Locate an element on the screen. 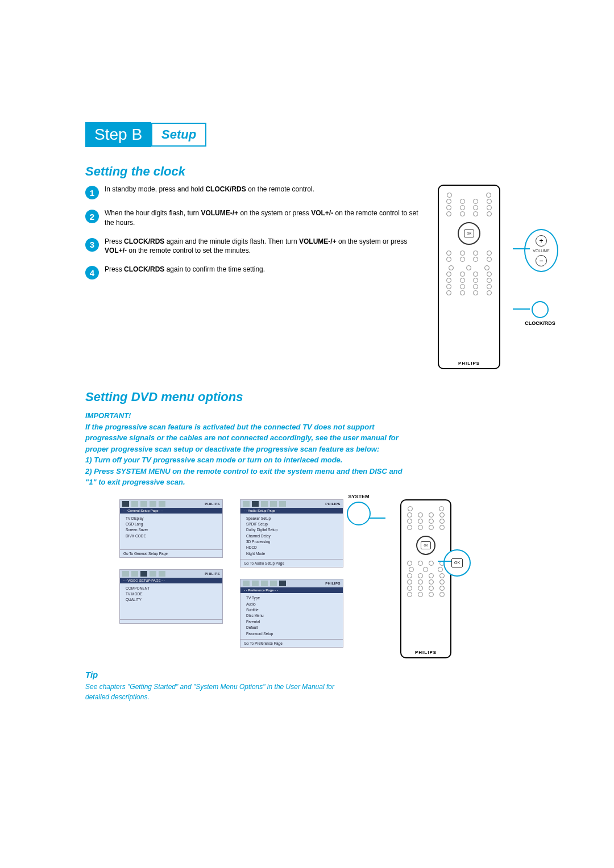 The image size is (614, 868). step-4: 4 Press CLOCK/RDS again to confirm the t… is located at coordinates (256, 272).